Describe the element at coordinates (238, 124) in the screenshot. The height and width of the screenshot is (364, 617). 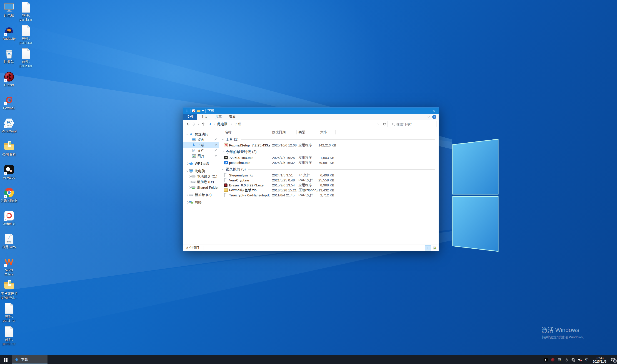
I see `breadcrumb-downloads: 下载` at that location.